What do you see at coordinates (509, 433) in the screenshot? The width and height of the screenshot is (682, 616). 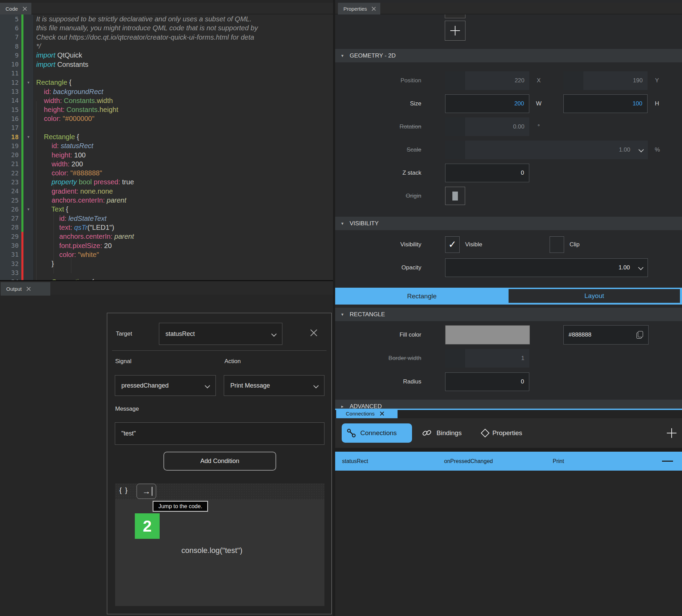 I see `connections-toolbar: Connections Bindings Properties` at bounding box center [509, 433].